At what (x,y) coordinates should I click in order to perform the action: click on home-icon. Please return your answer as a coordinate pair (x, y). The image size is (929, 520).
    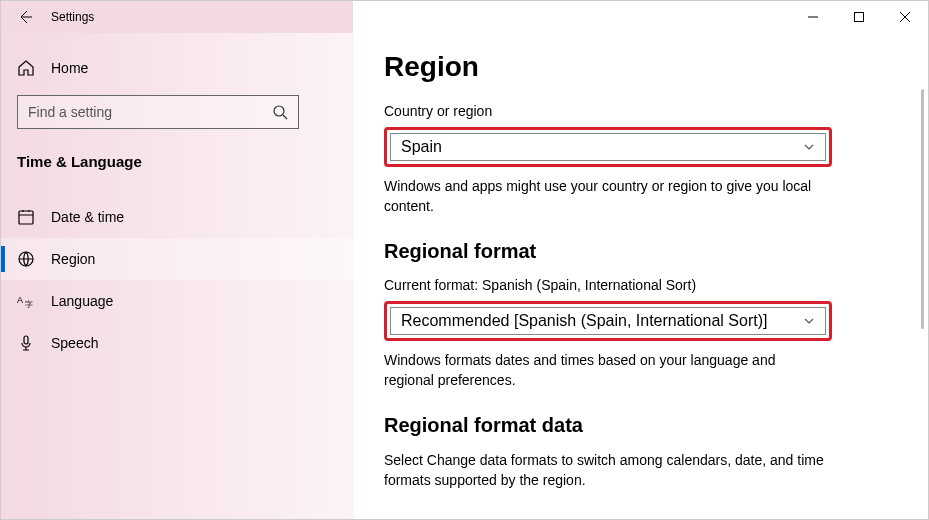
    Looking at the image, I should click on (26, 68).